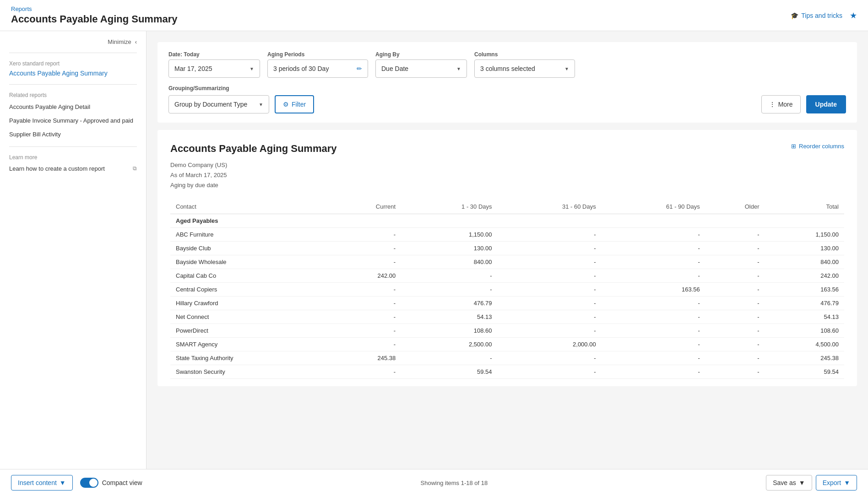 This screenshot has height=496, width=868. I want to click on contact-cell: Swanston Security, so click(250, 372).